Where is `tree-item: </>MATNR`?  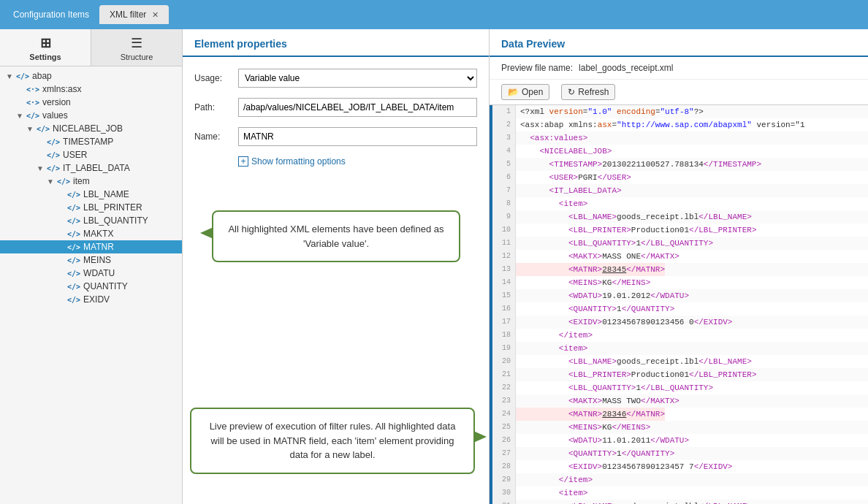 tree-item: </>MATNR is located at coordinates (91, 247).